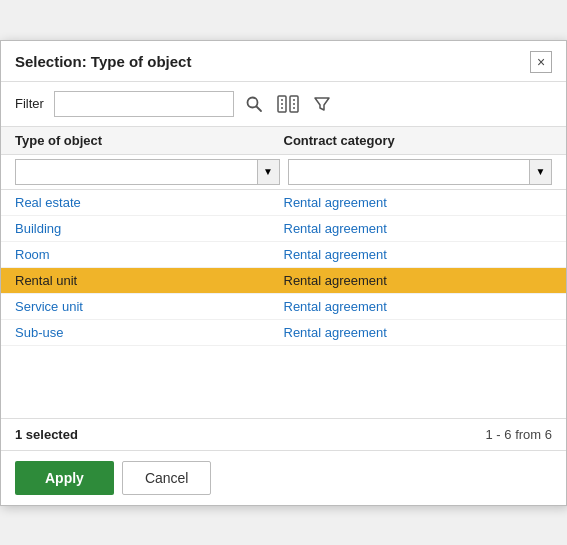 The width and height of the screenshot is (567, 545). I want to click on cell-type: Room, so click(150, 254).